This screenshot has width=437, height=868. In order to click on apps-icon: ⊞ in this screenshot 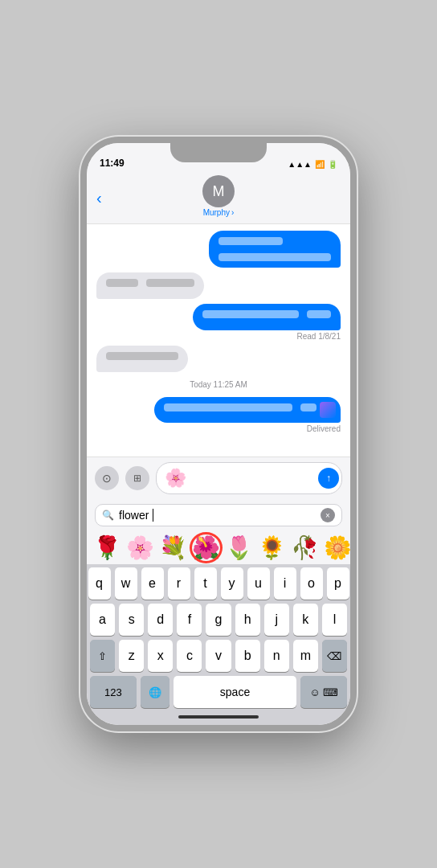, I will do `click(137, 478)`.